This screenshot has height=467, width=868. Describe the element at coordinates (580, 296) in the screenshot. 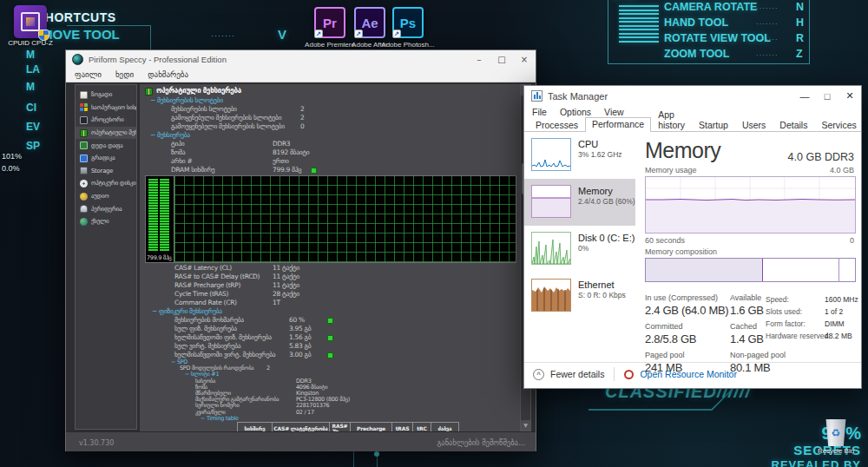

I see `sidebar-item-ethernet: EthernetS: 0 R: 0 Kbps` at that location.